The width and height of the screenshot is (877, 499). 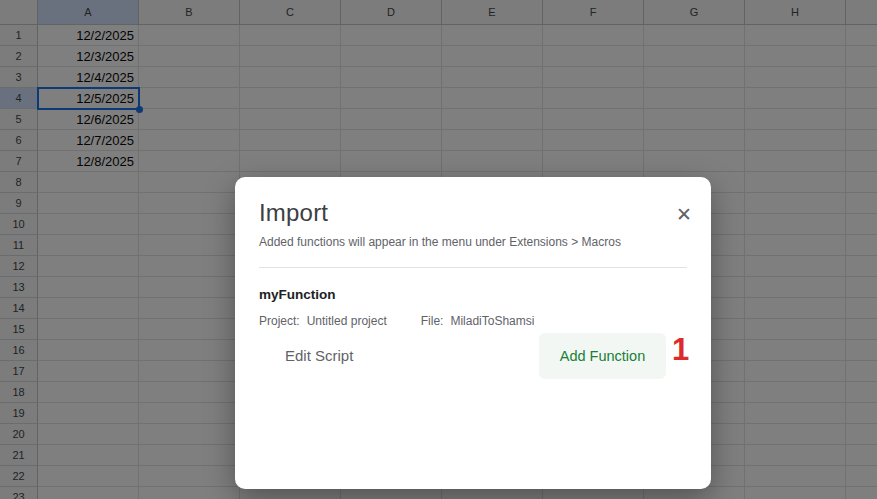 I want to click on project-value: Untitled project, so click(x=347, y=321).